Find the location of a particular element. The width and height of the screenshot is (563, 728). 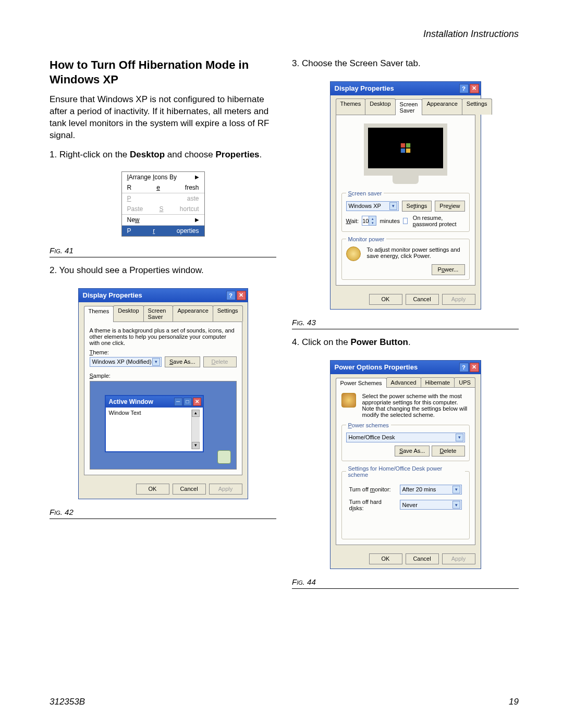

display-properties-screensaver-dialog: Display Properties ? ✕ Themes Desktop Sc… is located at coordinates (406, 195).